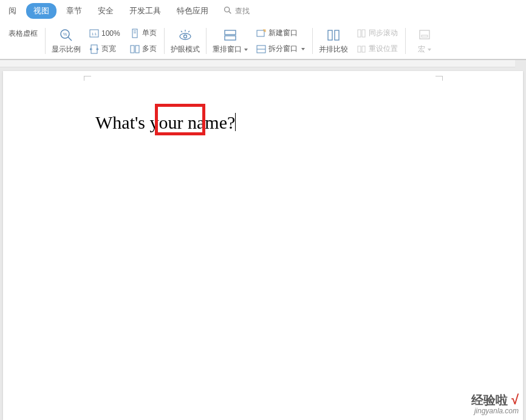 The height and width of the screenshot is (420, 526). I want to click on new-window-icon, so click(261, 33).